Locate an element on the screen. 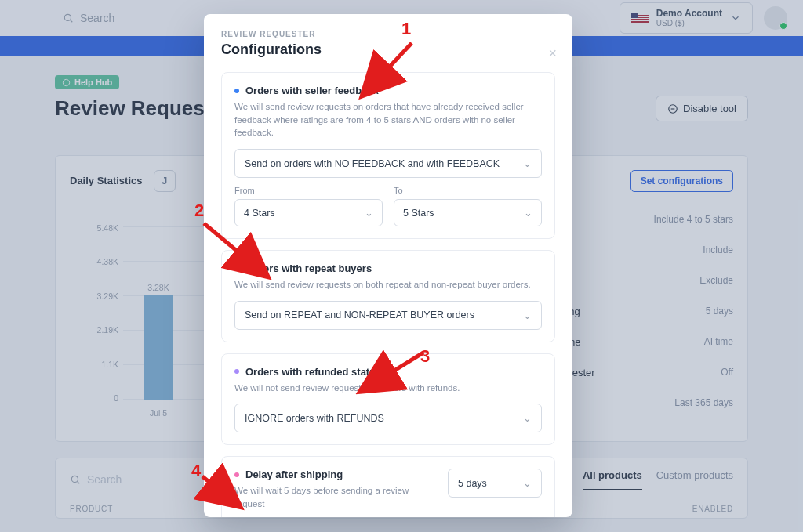 The image size is (803, 532). section-desc: We will send review requests on orders t… is located at coordinates (388, 120).